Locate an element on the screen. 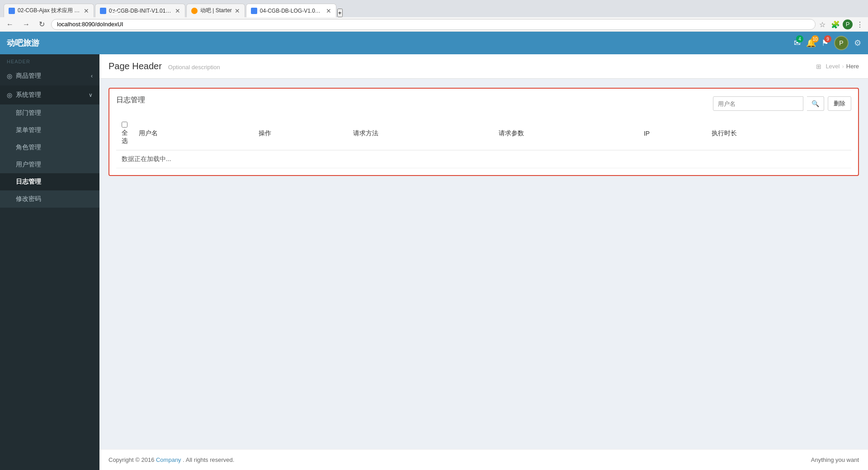 This screenshot has width=868, height=470. footer-rights: . All rights reserved. is located at coordinates (208, 460).